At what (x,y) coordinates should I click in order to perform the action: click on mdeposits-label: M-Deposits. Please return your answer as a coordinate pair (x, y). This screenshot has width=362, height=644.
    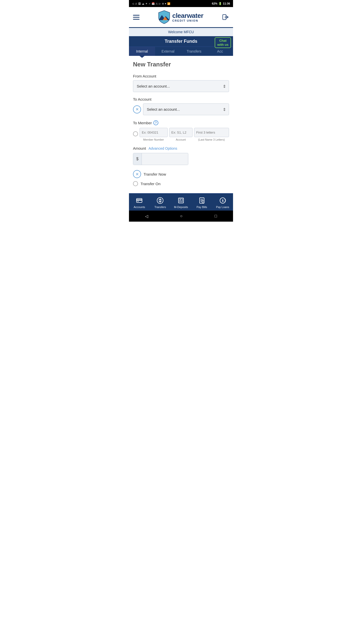
    Looking at the image, I should click on (181, 207).